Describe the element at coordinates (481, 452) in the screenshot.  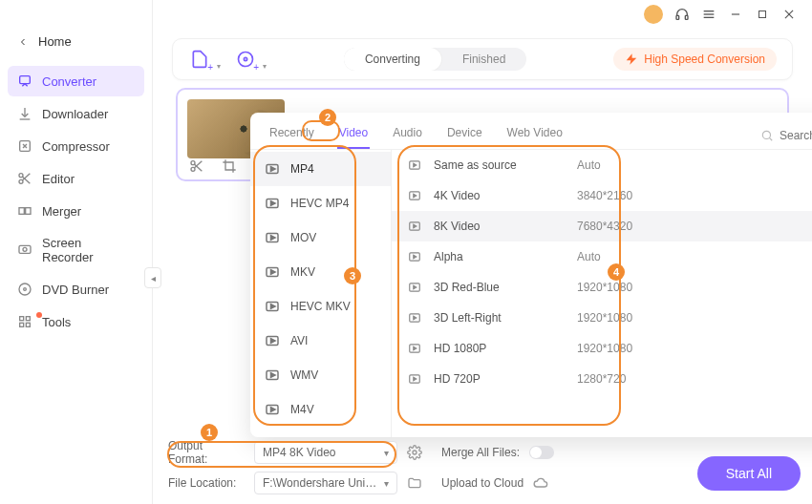
I see `merge-all-label: Merge All Files:` at that location.